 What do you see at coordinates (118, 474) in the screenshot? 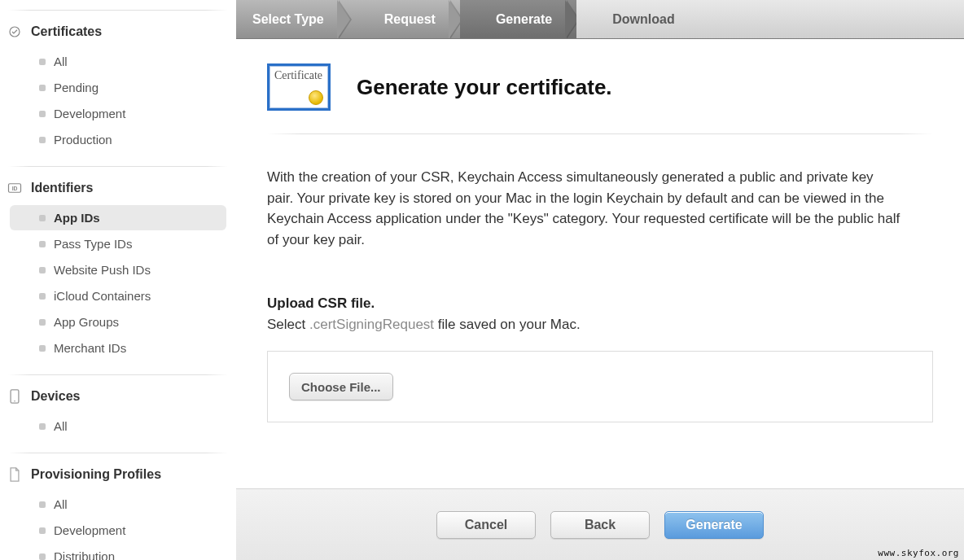
I see `sidebar-header-provisioning: Provisioning Profiles` at bounding box center [118, 474].